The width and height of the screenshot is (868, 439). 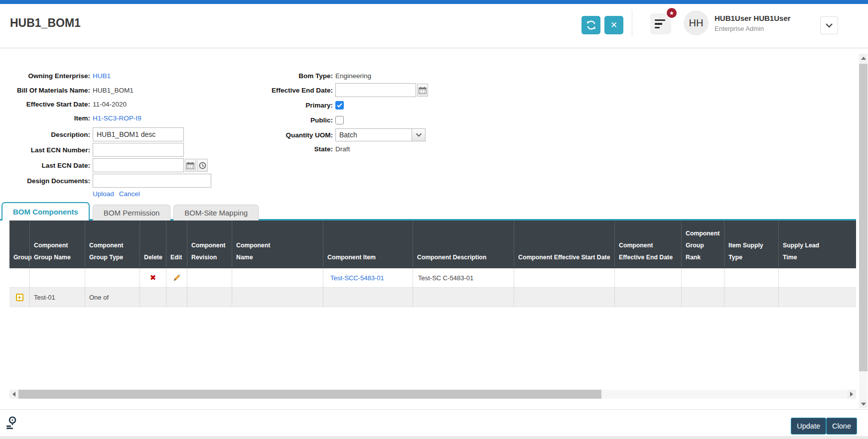 I want to click on bom-type-value: Engineering, so click(x=353, y=76).